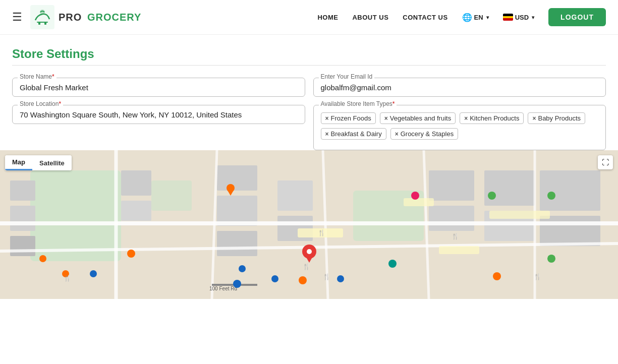  Describe the element at coordinates (309, 54) in the screenshot. I see `page-title: Store Settings` at that location.